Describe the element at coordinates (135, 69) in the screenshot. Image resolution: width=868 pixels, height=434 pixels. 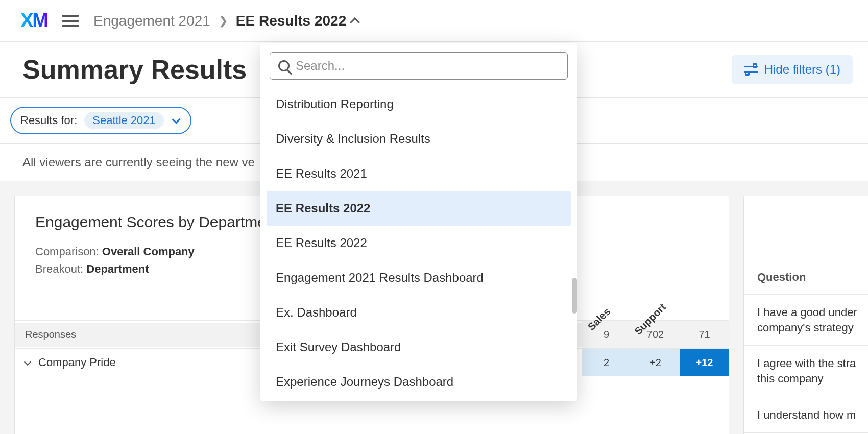
I see `page-title: Summary Results` at that location.